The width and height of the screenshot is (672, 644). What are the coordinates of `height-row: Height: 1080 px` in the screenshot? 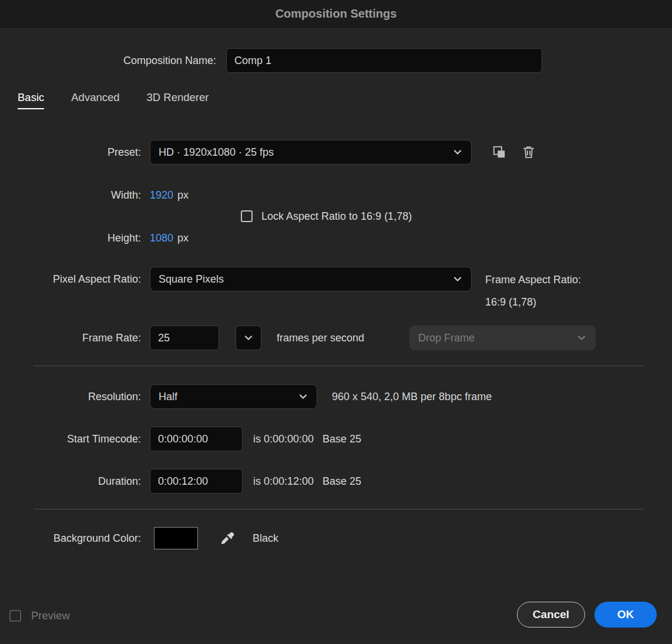 It's located at (94, 238).